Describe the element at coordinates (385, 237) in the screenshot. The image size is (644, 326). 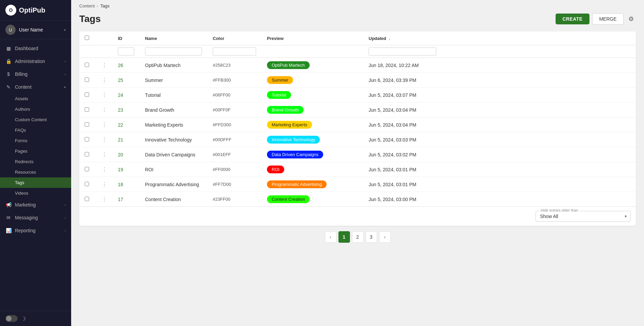
I see `pagination-next: ›` at that location.